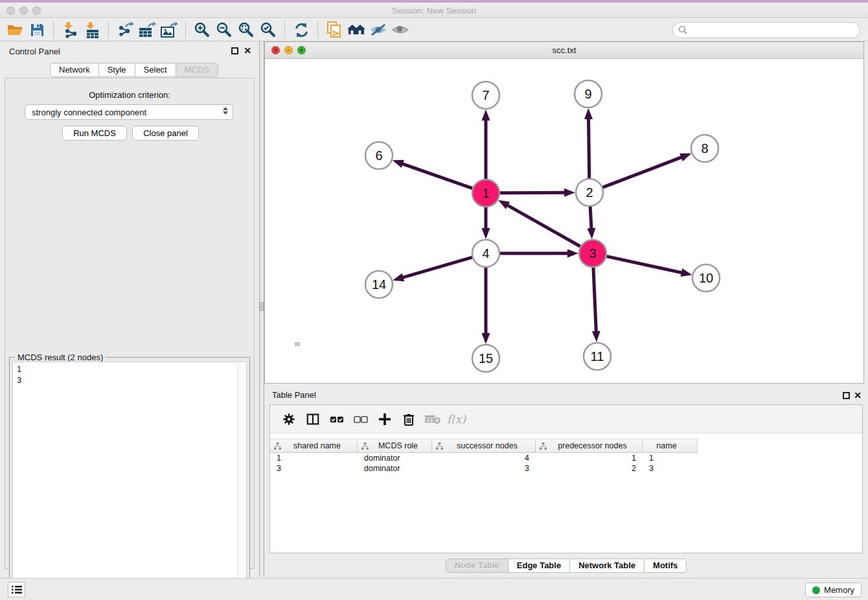 The image size is (868, 600). I want to click on export-network-icon, so click(126, 30).